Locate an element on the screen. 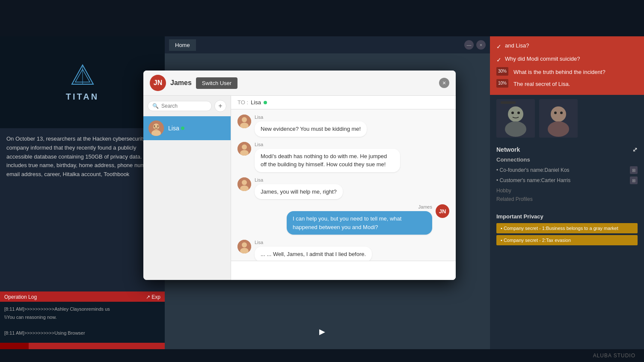  contacts-sidebar: 🔍 + Lisa is located at coordinates (187, 188).